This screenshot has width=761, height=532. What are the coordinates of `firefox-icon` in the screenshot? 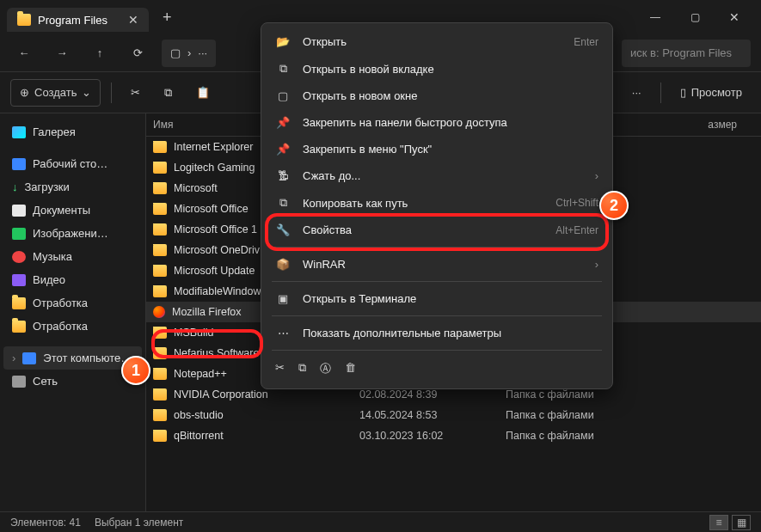 It's located at (159, 312).